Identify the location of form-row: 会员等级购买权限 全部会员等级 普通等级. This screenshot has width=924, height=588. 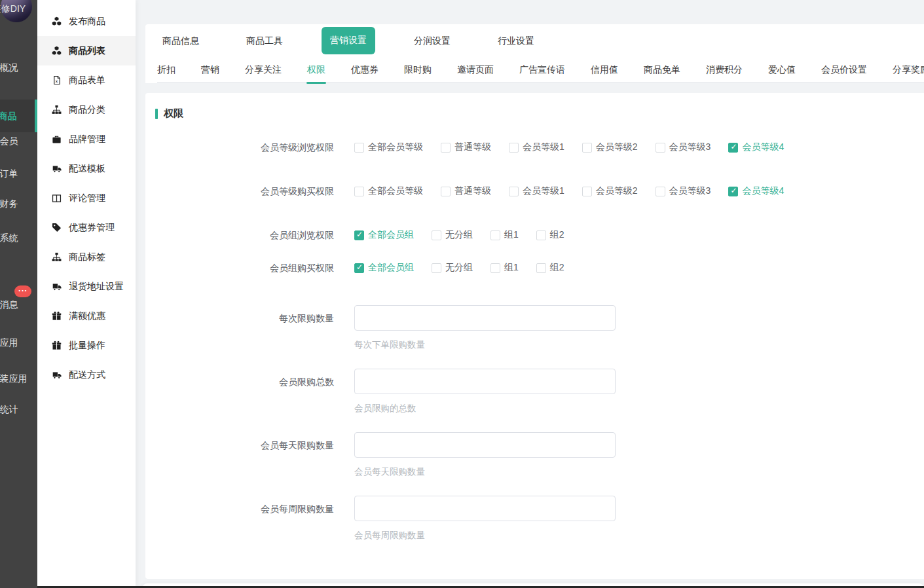
(534, 191).